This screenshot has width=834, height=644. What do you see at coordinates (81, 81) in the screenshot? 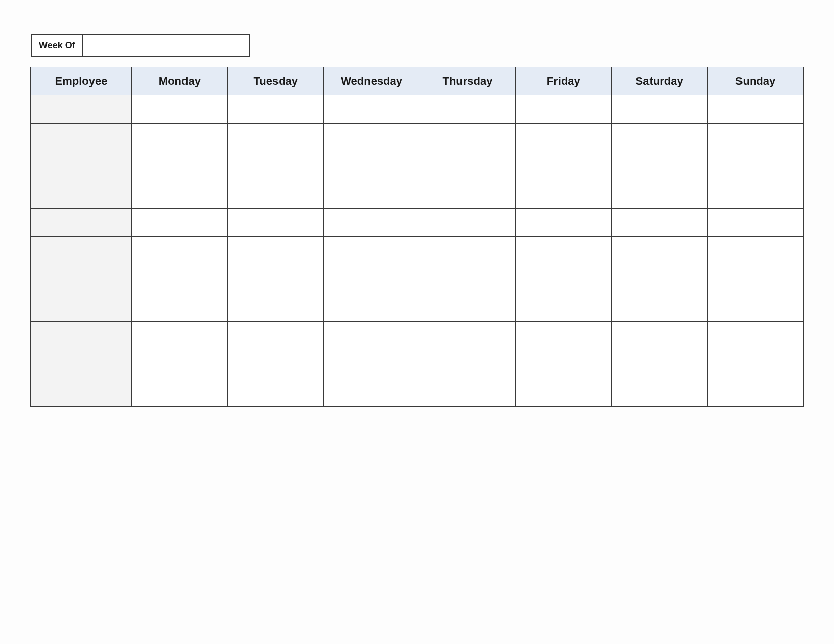
I see `header-employee: Employee` at bounding box center [81, 81].